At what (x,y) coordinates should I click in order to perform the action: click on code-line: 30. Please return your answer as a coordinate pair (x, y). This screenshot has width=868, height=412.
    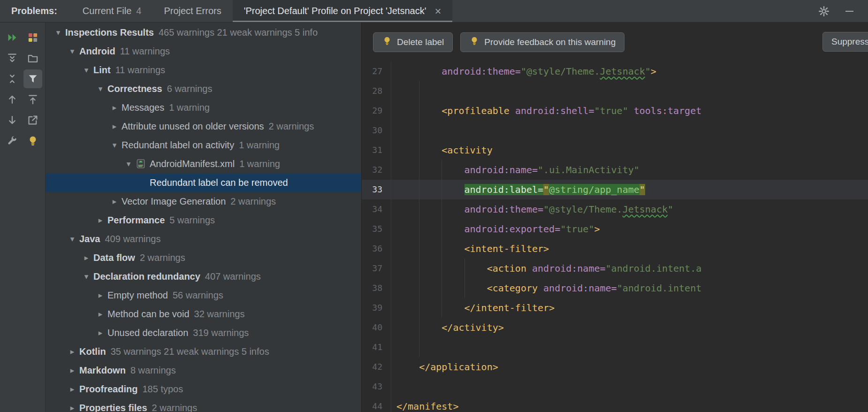
    Looking at the image, I should click on (615, 130).